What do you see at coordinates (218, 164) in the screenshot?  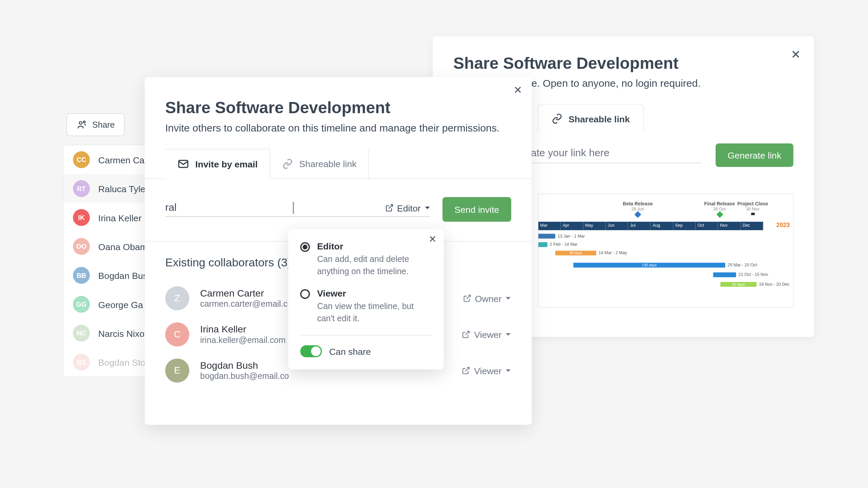 I see `tab-invite-by-email: Invite by email` at bounding box center [218, 164].